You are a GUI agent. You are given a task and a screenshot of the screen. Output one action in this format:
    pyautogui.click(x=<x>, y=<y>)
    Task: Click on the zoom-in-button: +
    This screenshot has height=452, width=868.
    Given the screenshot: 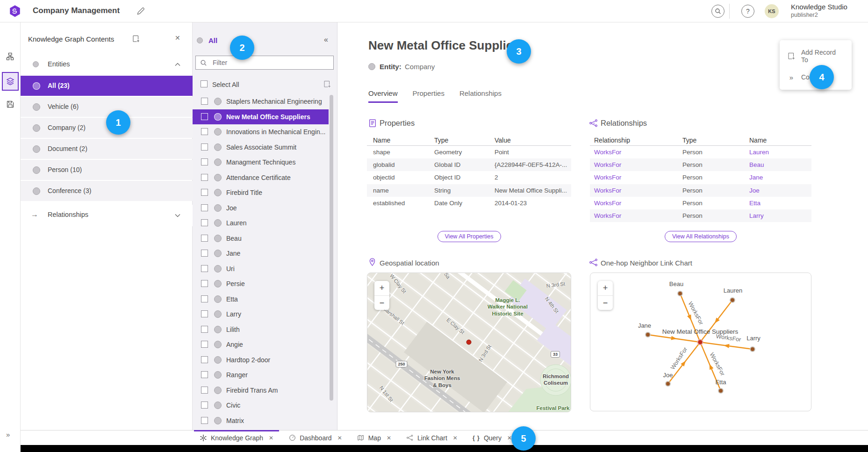 What is the action you would take?
    pyautogui.click(x=605, y=288)
    